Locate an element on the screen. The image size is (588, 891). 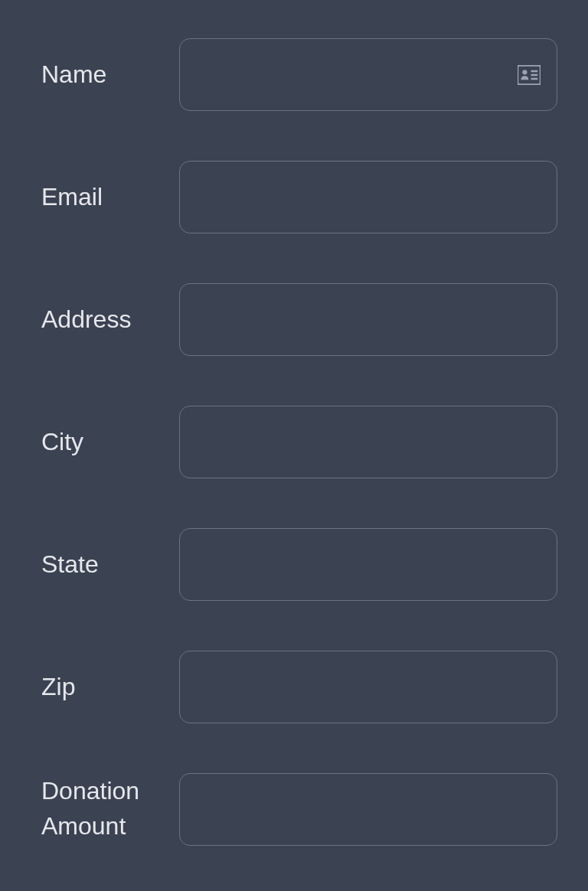
form-row-zip: Zip is located at coordinates (299, 687).